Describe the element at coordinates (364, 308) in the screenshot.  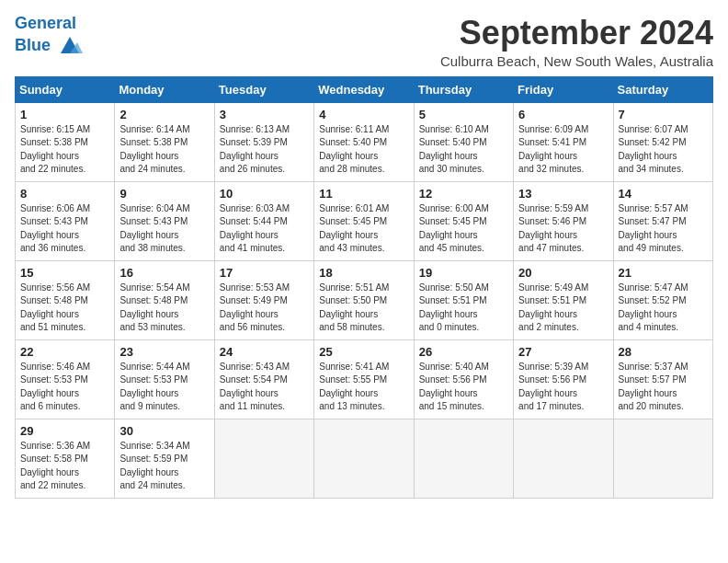
I see `day-info: Sunrise: 5:51 AMSunset: 5:50 PMDaylight …` at that location.